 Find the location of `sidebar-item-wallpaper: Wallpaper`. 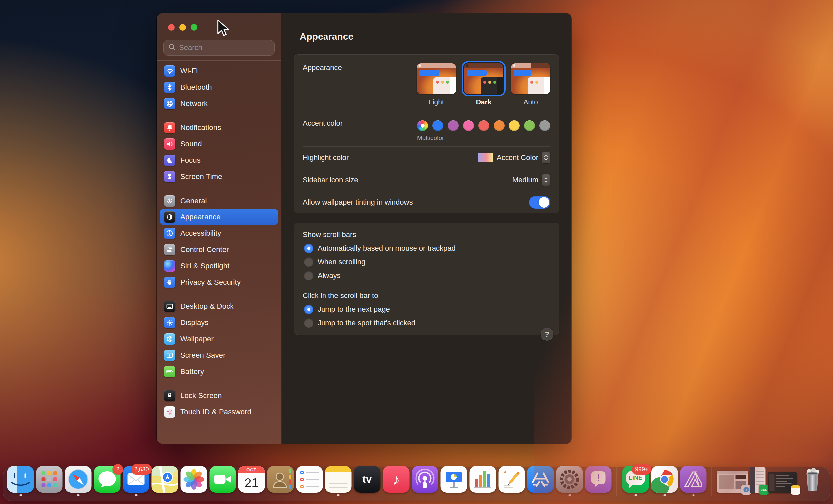

sidebar-item-wallpaper: Wallpaper is located at coordinates (219, 339).